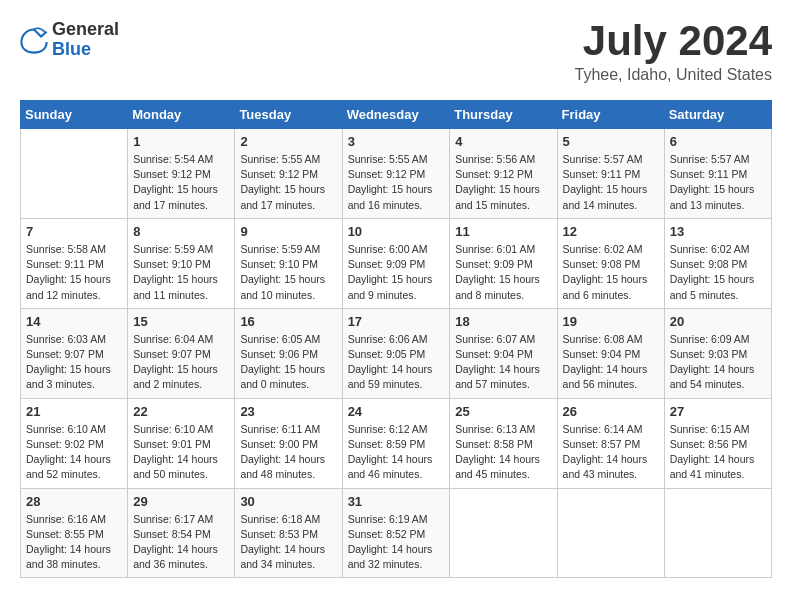 Image resolution: width=792 pixels, height=612 pixels. Describe the element at coordinates (610, 174) in the screenshot. I see `calendar-cell: 5Sunrise: 5:57 AMSunset: 9:11 PMDaylight…` at that location.